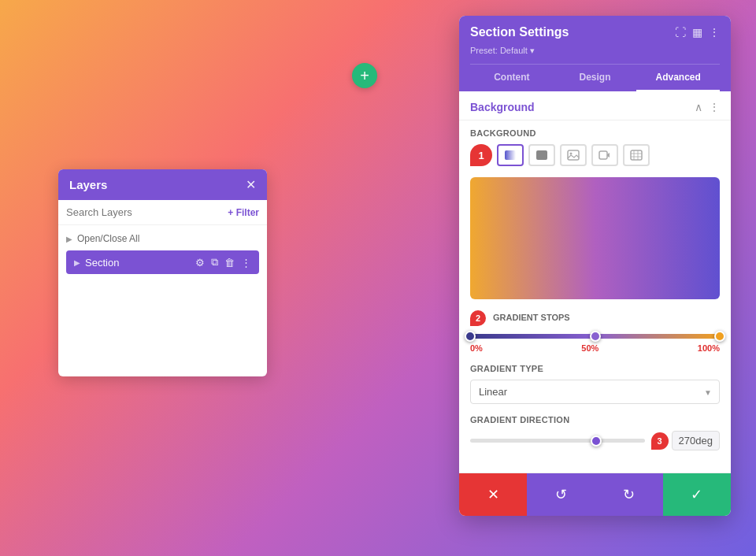  What do you see at coordinates (246, 263) in the screenshot?
I see `section-more-icon: ⋮` at bounding box center [246, 263].